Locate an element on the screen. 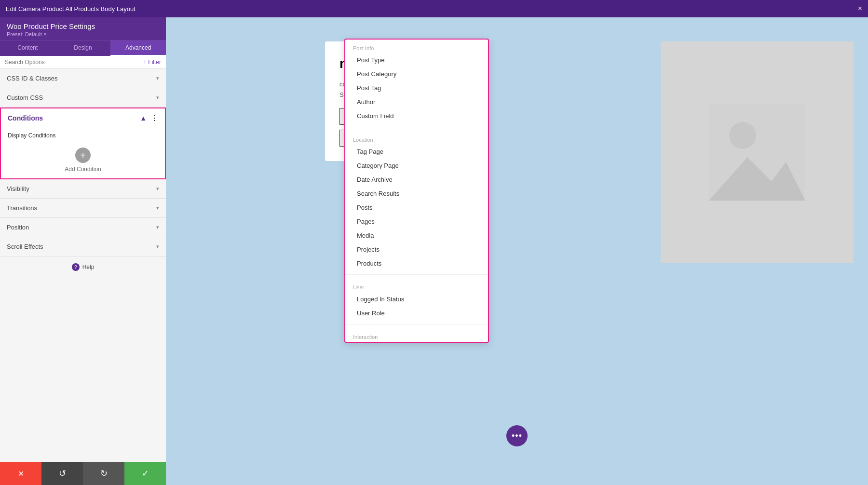 This screenshot has width=868, height=485. section-transitions-header: Transitions ▾ is located at coordinates (83, 208).